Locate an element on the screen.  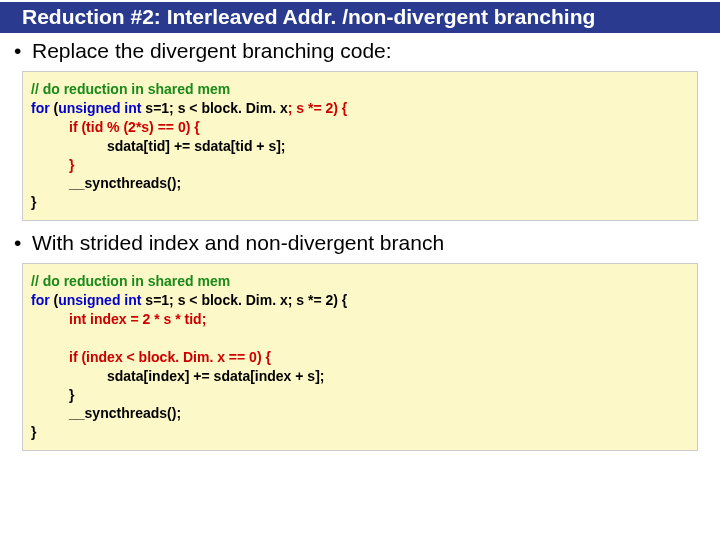
code2-paren: ( is located at coordinates (54, 300).